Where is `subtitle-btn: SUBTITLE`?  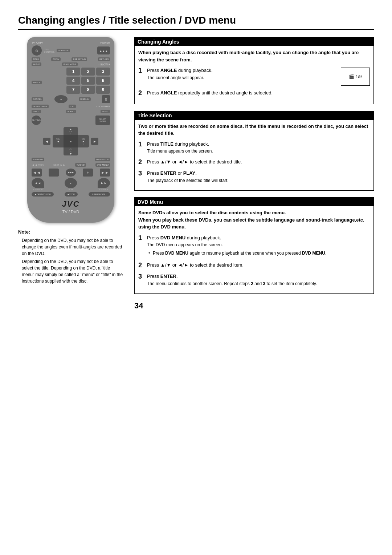 subtitle-btn: SUBTITLE is located at coordinates (63, 50).